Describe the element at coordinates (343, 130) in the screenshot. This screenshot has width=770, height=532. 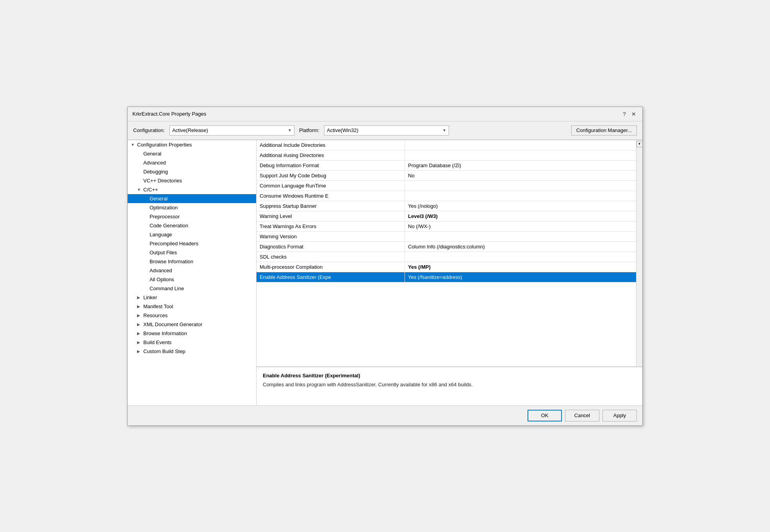
I see `platform-value: Active(Win32)` at that location.